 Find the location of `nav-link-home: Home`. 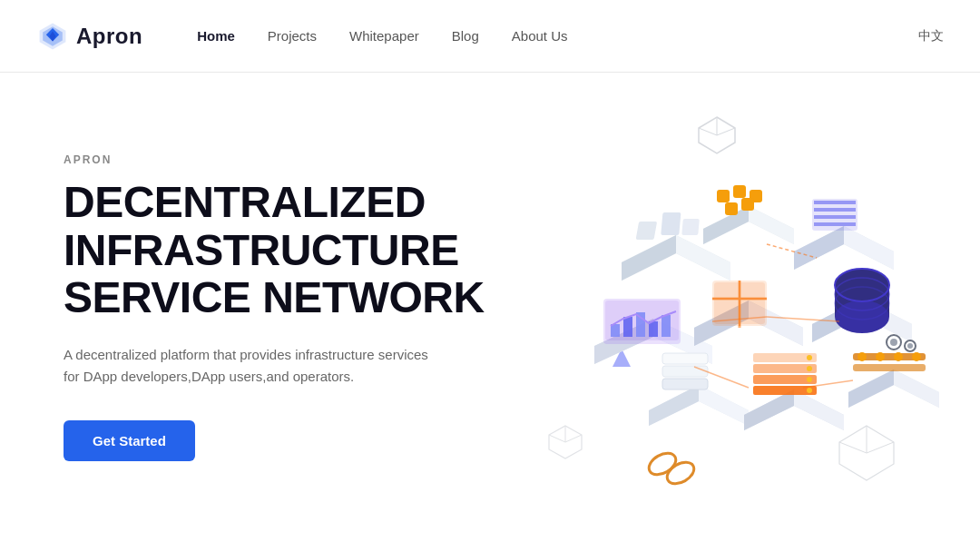

nav-link-home: Home is located at coordinates (216, 36).